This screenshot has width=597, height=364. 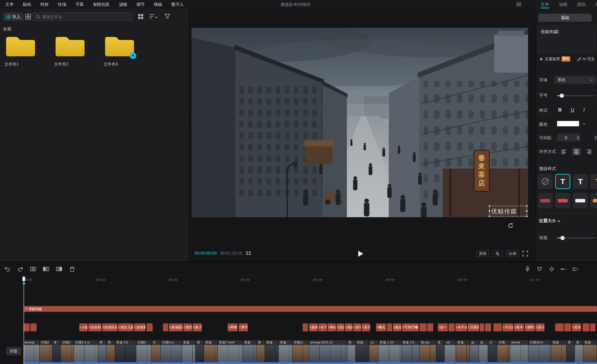 What do you see at coordinates (576, 238) in the screenshot?
I see `scale-slider` at bounding box center [576, 238].